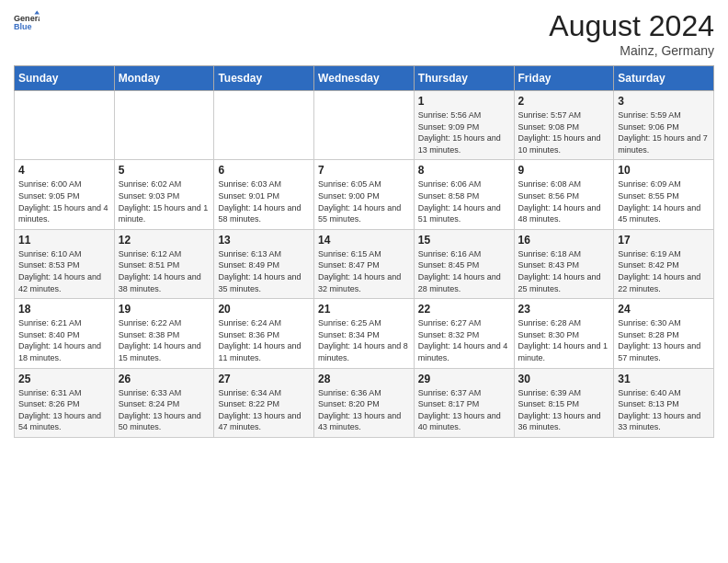 The width and height of the screenshot is (728, 563). What do you see at coordinates (464, 101) in the screenshot?
I see `day-number: 1` at bounding box center [464, 101].